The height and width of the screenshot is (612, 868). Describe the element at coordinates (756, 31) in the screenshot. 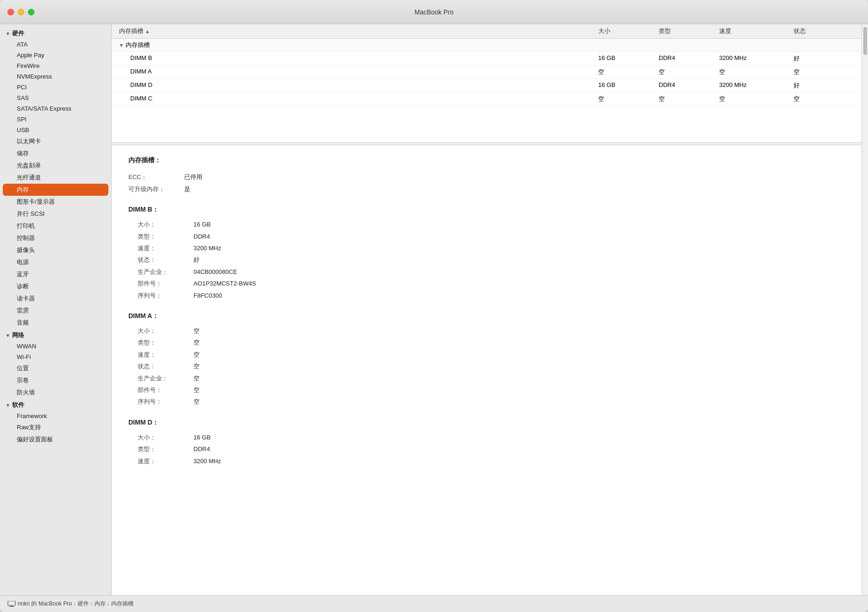

I see `col-header-speed: 速度` at that location.